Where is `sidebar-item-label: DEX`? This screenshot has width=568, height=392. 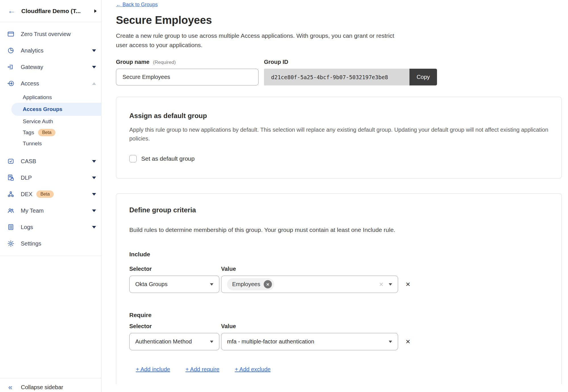 sidebar-item-label: DEX is located at coordinates (27, 194).